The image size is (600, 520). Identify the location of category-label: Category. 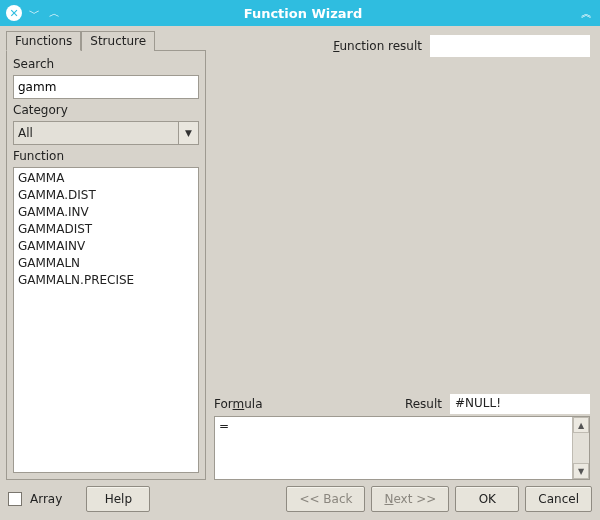
(106, 110).